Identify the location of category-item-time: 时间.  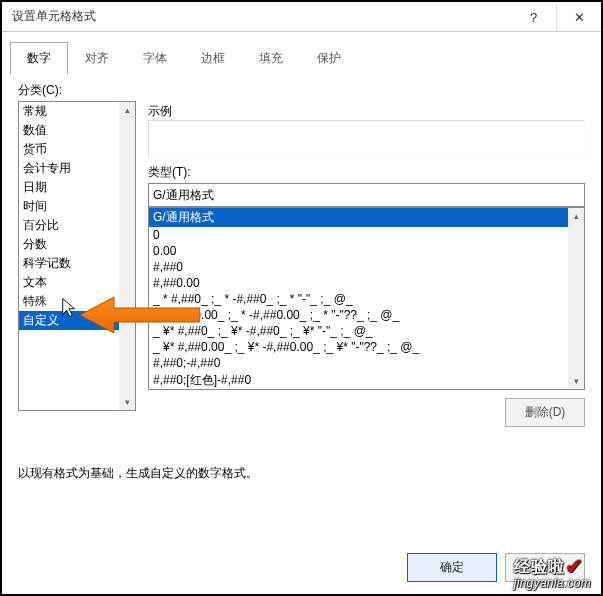
(77, 206).